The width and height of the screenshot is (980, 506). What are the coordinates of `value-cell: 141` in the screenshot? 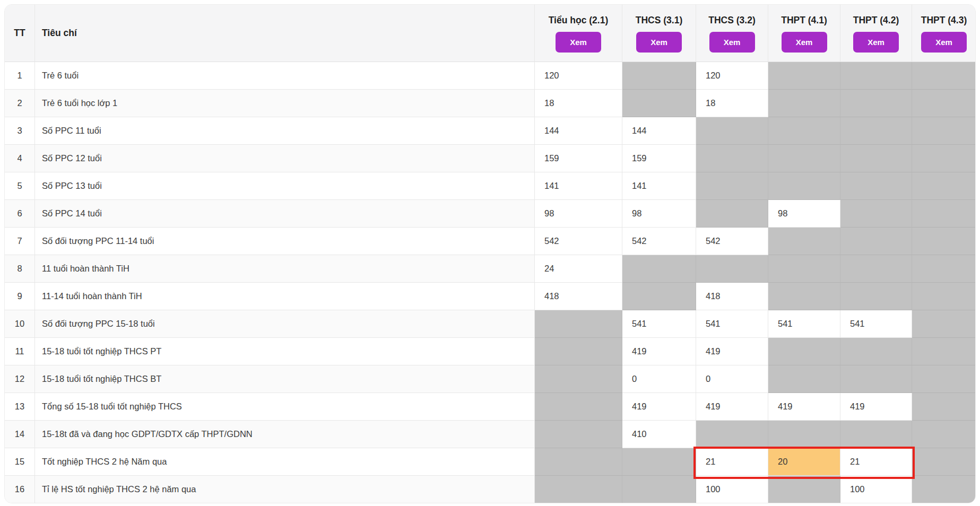 It's located at (578, 186).